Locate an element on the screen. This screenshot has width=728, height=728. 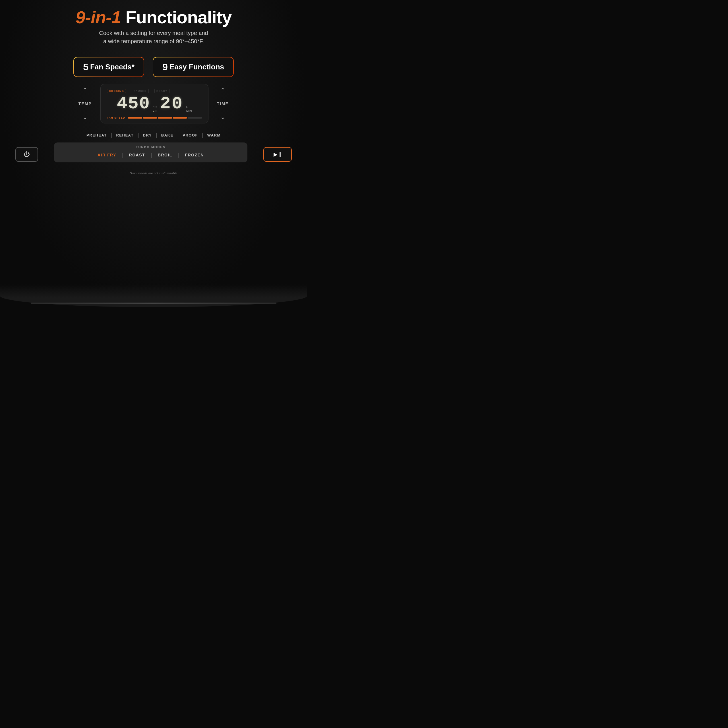
power-icon: ⏻ is located at coordinates (27, 154).